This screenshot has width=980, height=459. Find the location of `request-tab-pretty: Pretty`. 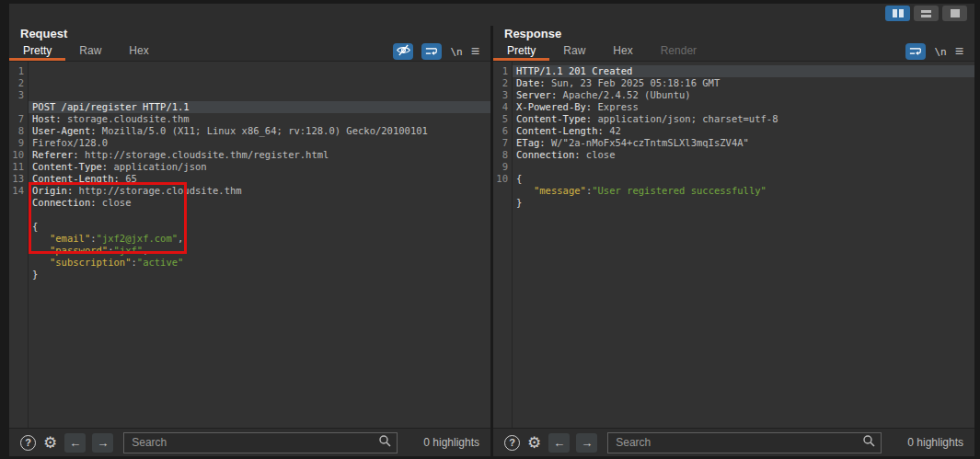

request-tab-pretty: Pretty is located at coordinates (37, 52).